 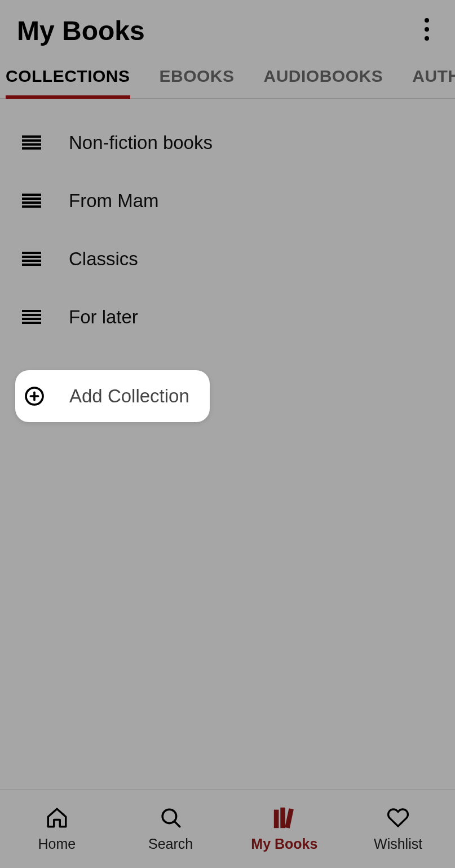 What do you see at coordinates (285, 828) in the screenshot?
I see `nav-my-books: My Books` at bounding box center [285, 828].